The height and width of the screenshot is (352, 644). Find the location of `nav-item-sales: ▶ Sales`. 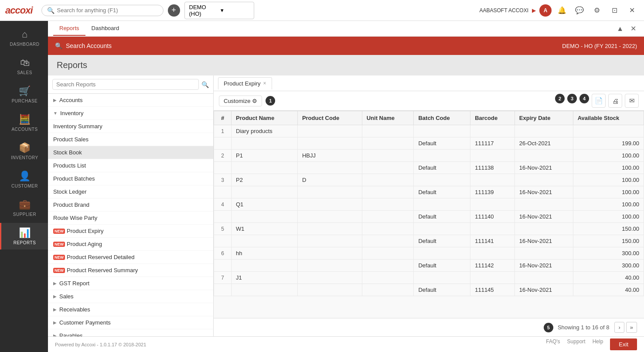

nav-item-sales: ▶ Sales is located at coordinates (131, 297).